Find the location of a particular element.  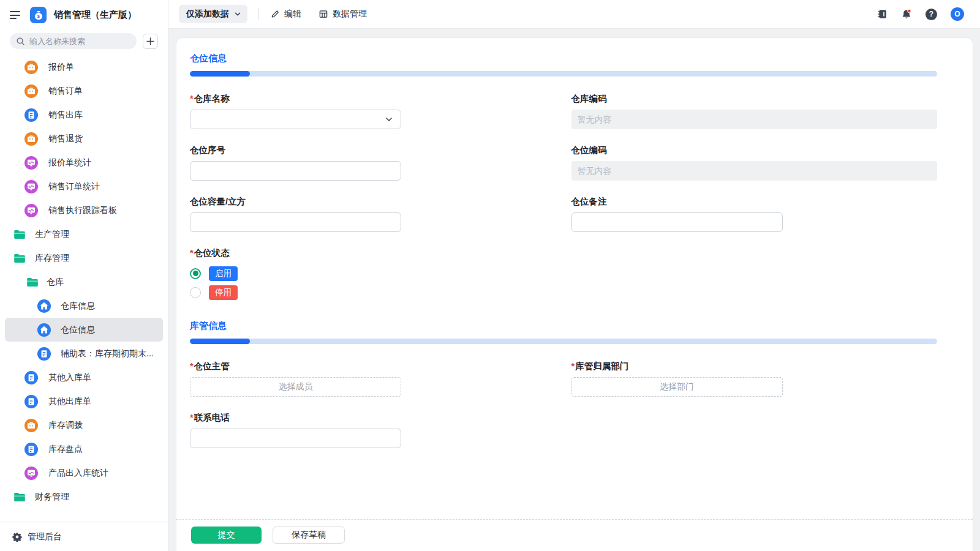

sidebar-item-production-mgmt: 生产管理 is located at coordinates (84, 234).